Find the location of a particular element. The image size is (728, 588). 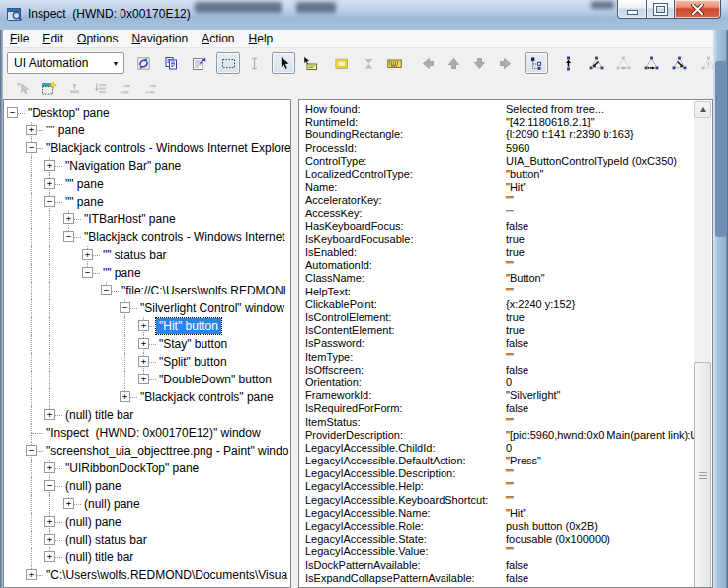

tree-row: −"Blackjack controls - Windows Internet … is located at coordinates (148, 148).